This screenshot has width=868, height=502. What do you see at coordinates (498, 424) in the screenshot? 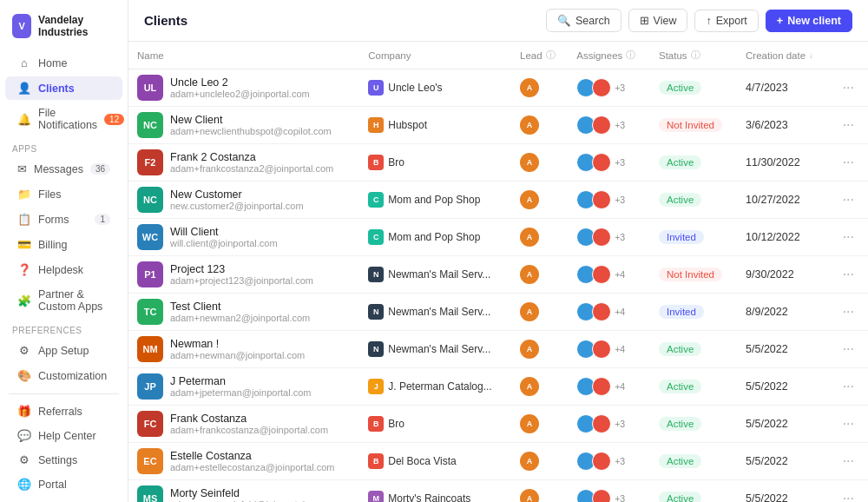
I see `table-row: FC Frank Costanza adam+frankcostanza@joi…` at bounding box center [498, 424].